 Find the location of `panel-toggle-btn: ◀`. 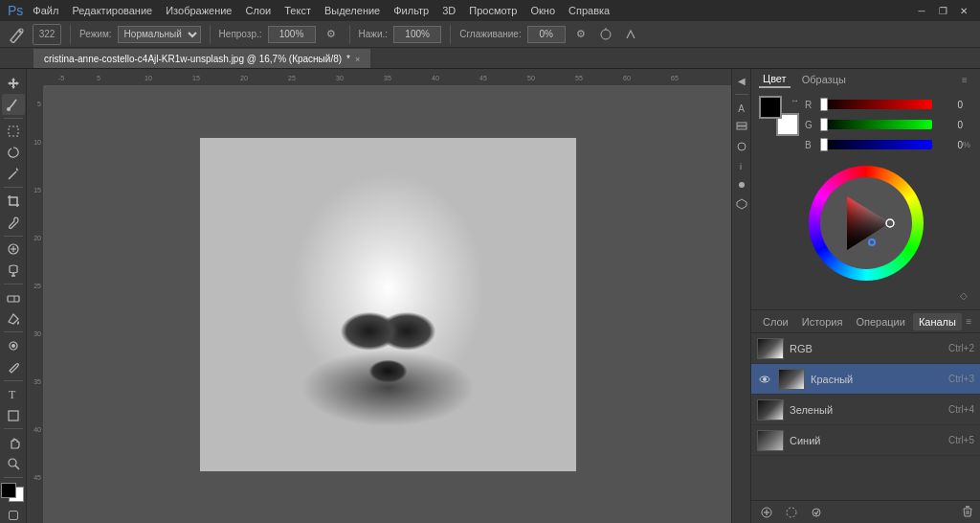

panel-toggle-btn: ◀ is located at coordinates (742, 80).